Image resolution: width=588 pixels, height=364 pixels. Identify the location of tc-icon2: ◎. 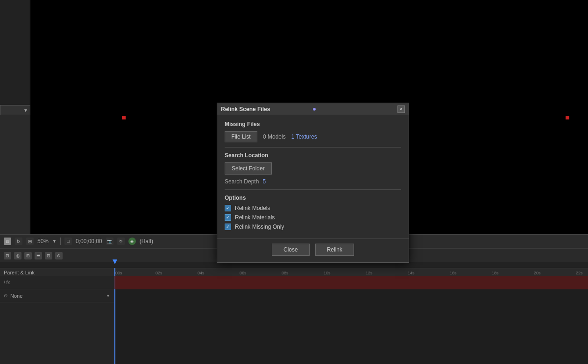
(18, 256).